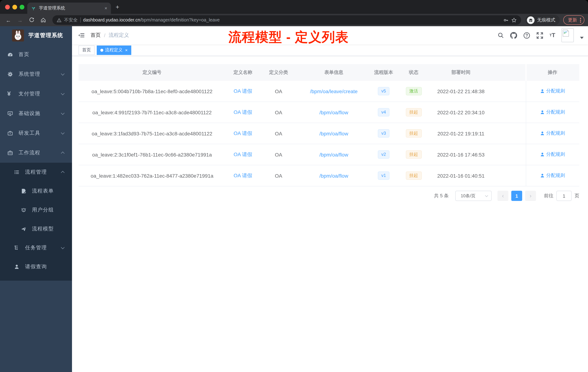  Describe the element at coordinates (18, 36) in the screenshot. I see `logo-avatar` at that location.